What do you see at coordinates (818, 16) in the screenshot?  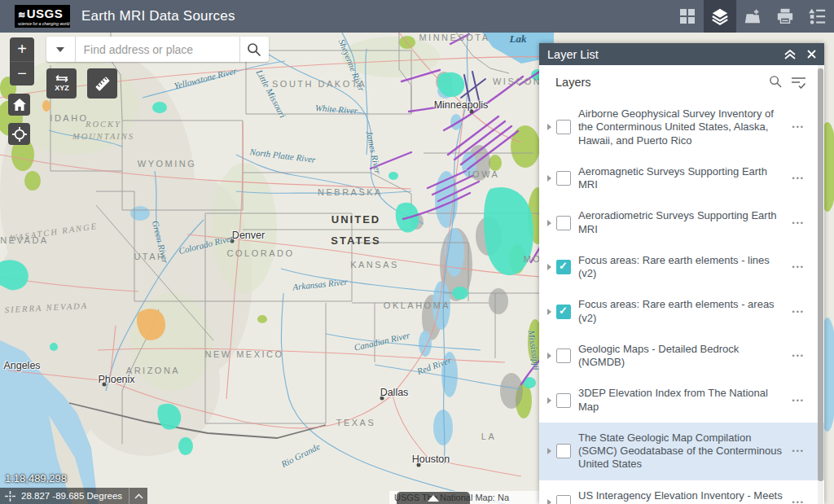 I see `legend-icon` at bounding box center [818, 16].